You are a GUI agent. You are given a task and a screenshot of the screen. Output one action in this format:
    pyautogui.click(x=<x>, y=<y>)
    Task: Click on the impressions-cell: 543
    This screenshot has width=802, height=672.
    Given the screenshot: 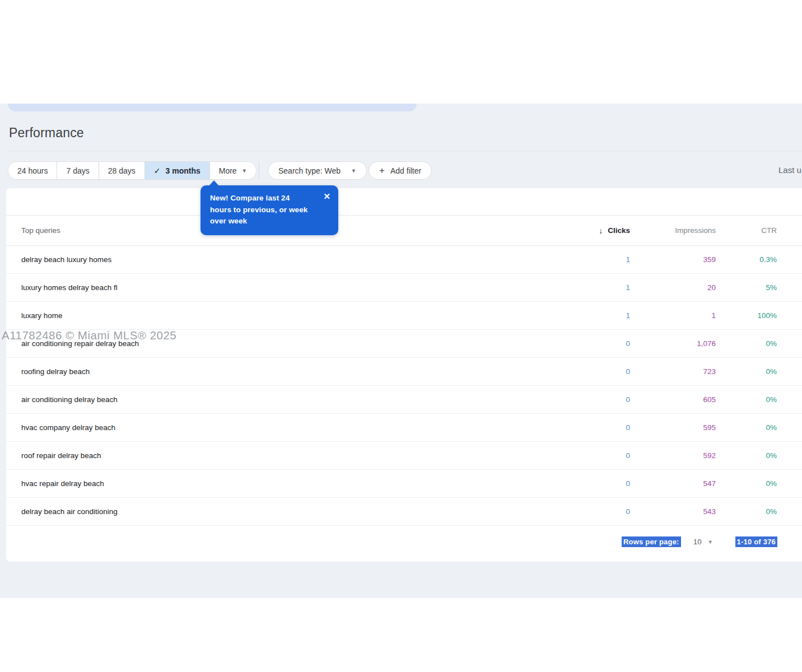 What is the action you would take?
    pyautogui.click(x=709, y=512)
    